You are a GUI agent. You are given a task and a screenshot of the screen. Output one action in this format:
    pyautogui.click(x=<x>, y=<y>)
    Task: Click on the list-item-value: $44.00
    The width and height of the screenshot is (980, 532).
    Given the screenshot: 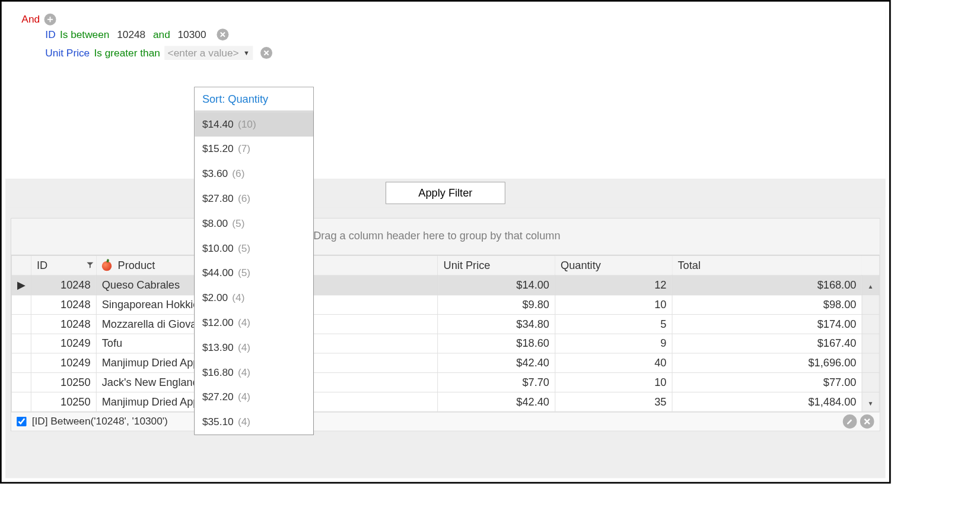 What is the action you would take?
    pyautogui.click(x=218, y=273)
    